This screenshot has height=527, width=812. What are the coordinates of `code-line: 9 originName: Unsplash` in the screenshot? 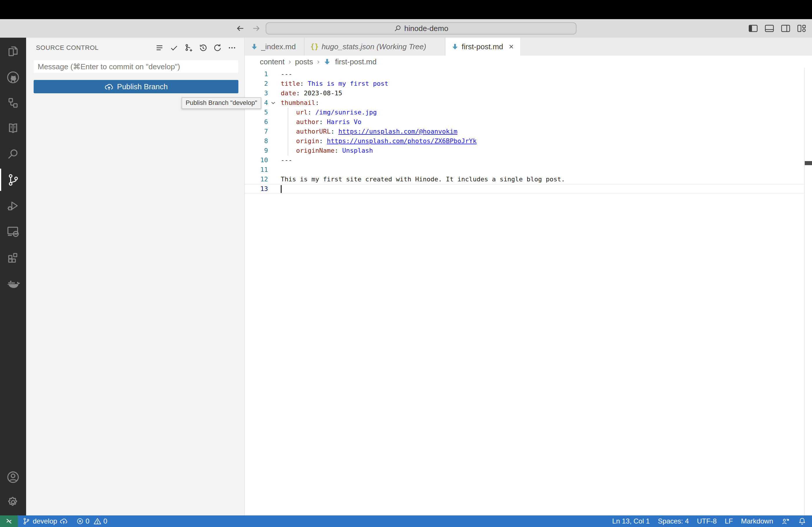 It's located at (525, 151).